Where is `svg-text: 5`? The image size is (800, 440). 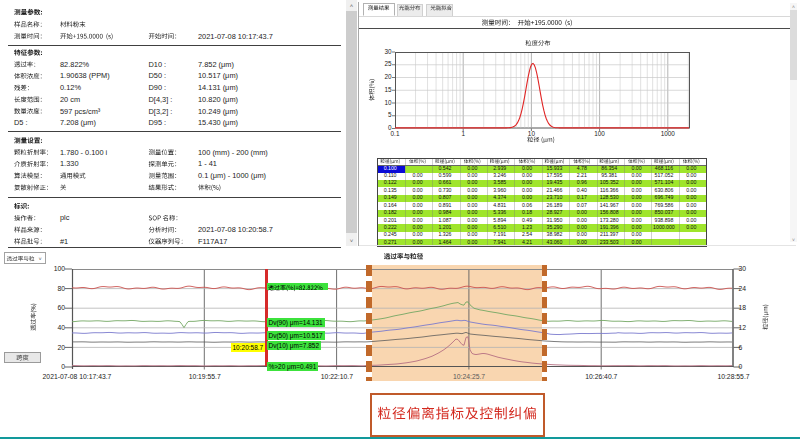 svg-text: 5 is located at coordinates (390, 114).